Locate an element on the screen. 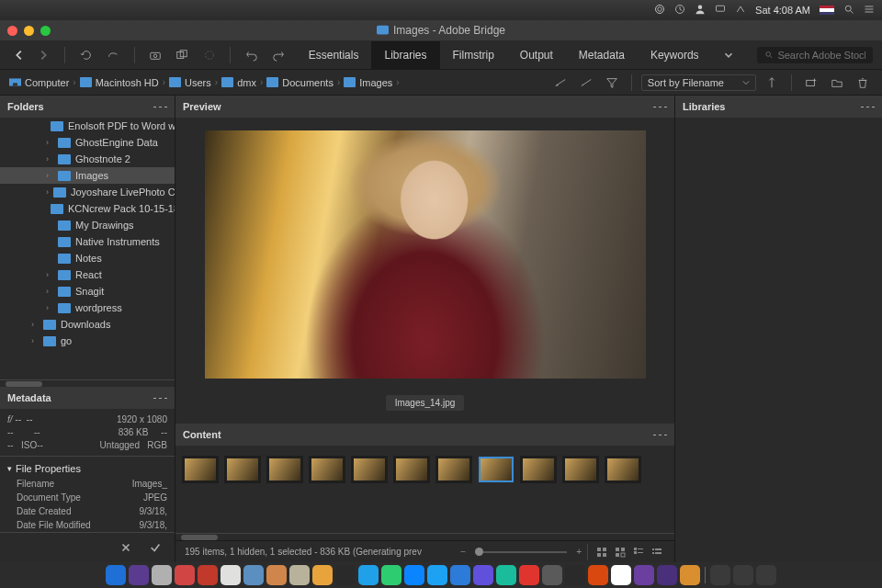  folder-item: ›Images is located at coordinates (87, 175).